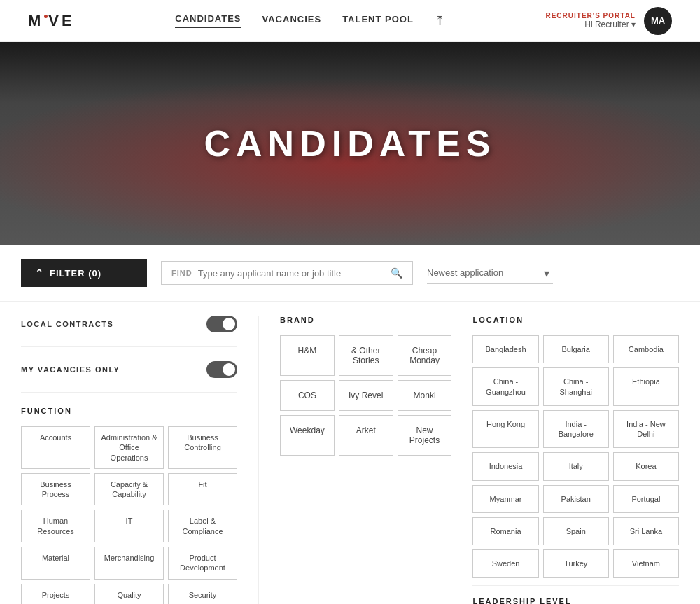 The height and width of the screenshot is (604, 700). What do you see at coordinates (365, 395) in the screenshot?
I see `brand-tag-grid: H&M& Other StoriesCheap MondayCOSIvy Rev…` at bounding box center [365, 395].